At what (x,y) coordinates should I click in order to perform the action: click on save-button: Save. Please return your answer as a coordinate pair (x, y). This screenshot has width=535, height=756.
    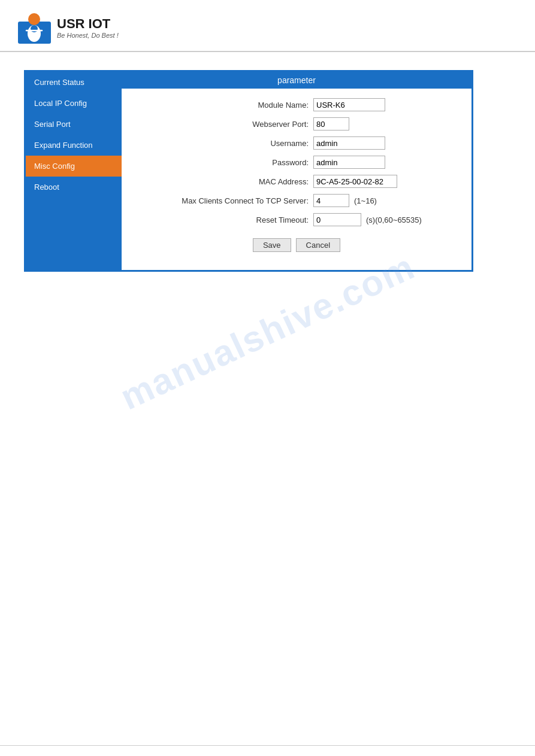
    Looking at the image, I should click on (272, 245).